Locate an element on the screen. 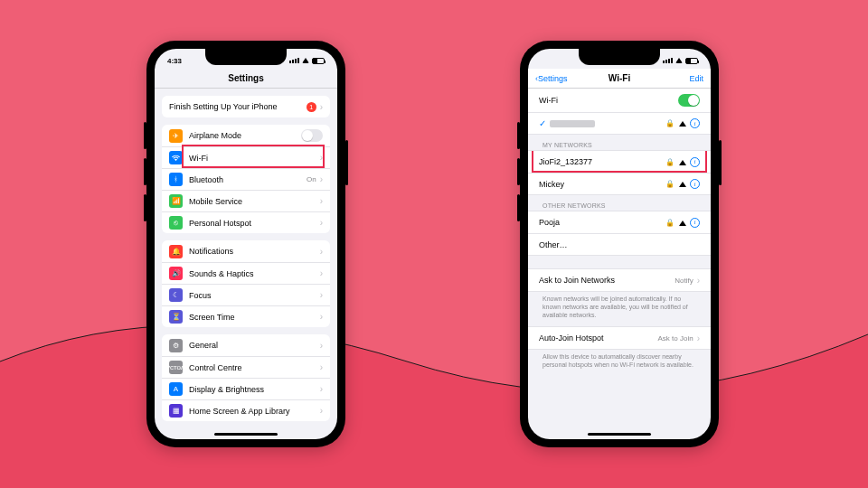  row-general: ⚙ General › is located at coordinates (246, 345).